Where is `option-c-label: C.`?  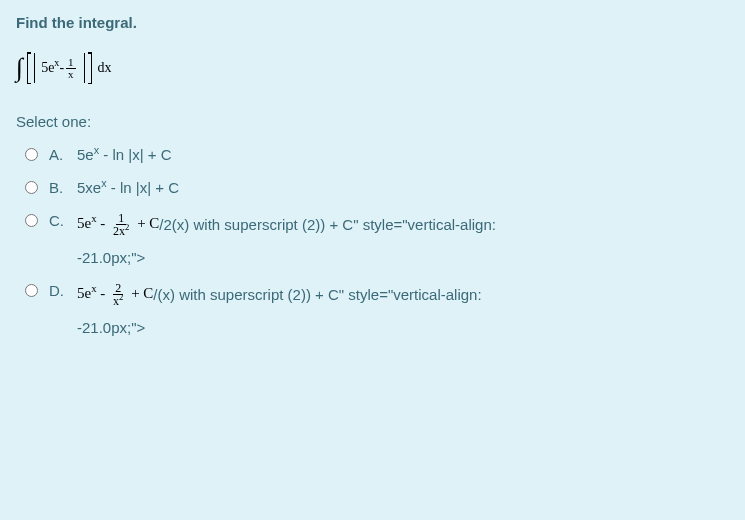 option-c-label: C. is located at coordinates (59, 220).